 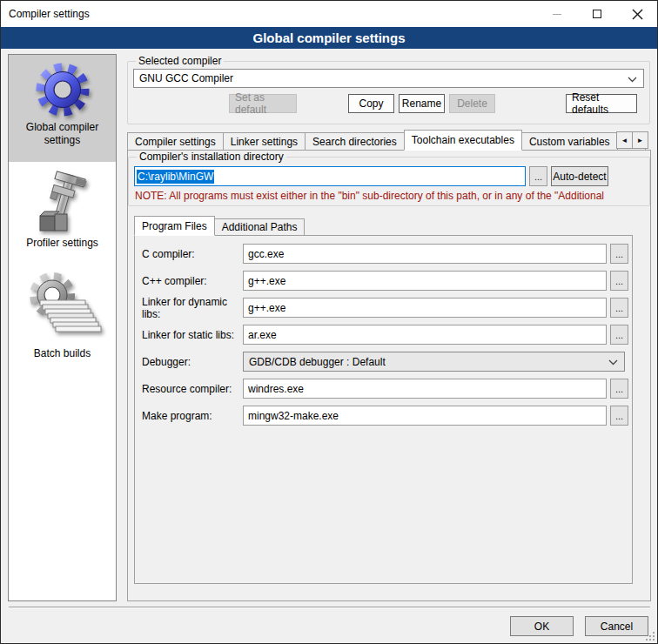 I want to click on ok-button: OK, so click(x=541, y=627).